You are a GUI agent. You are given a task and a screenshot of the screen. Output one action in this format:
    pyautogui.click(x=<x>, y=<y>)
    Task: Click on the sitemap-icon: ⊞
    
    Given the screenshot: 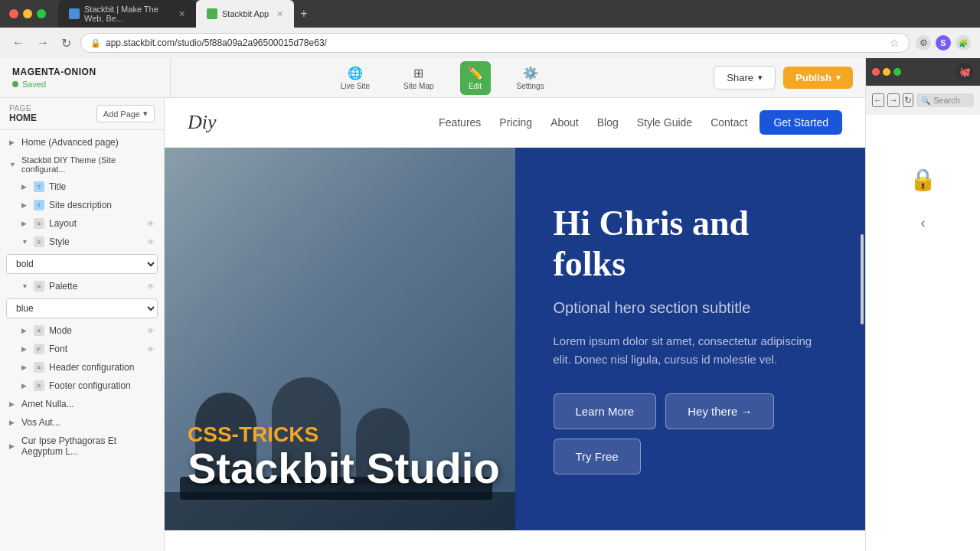 What is the action you would take?
    pyautogui.click(x=418, y=73)
    